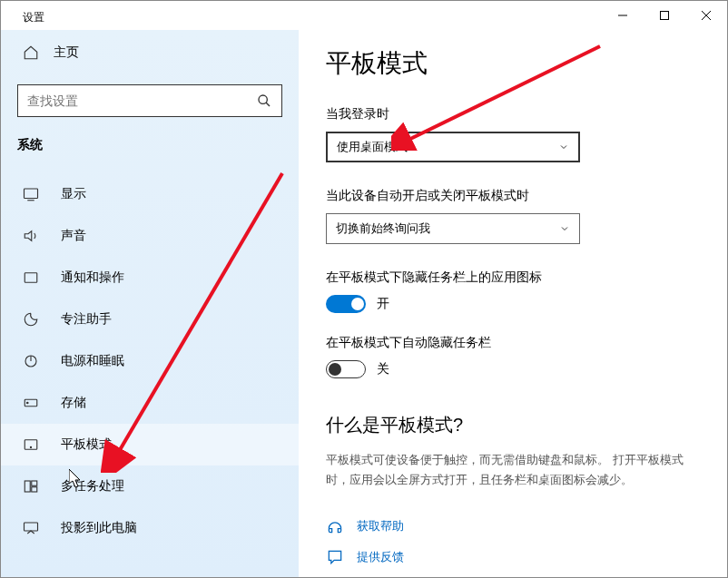  What do you see at coordinates (513, 343) in the screenshot?
I see `hide-taskbar-label: 在平板模式下自动隐藏任务栏` at bounding box center [513, 343].